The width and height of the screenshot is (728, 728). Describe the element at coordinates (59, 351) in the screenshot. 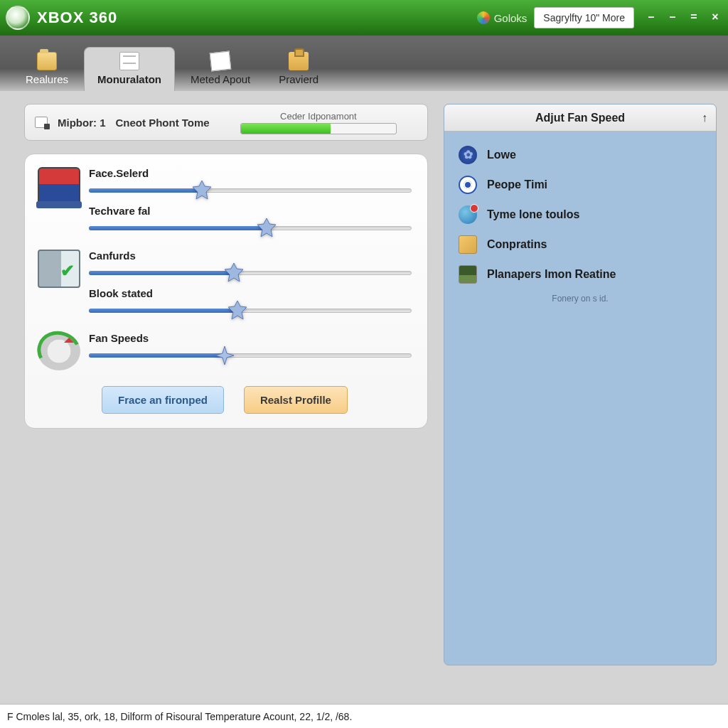

I see `refresh-icon` at that location.